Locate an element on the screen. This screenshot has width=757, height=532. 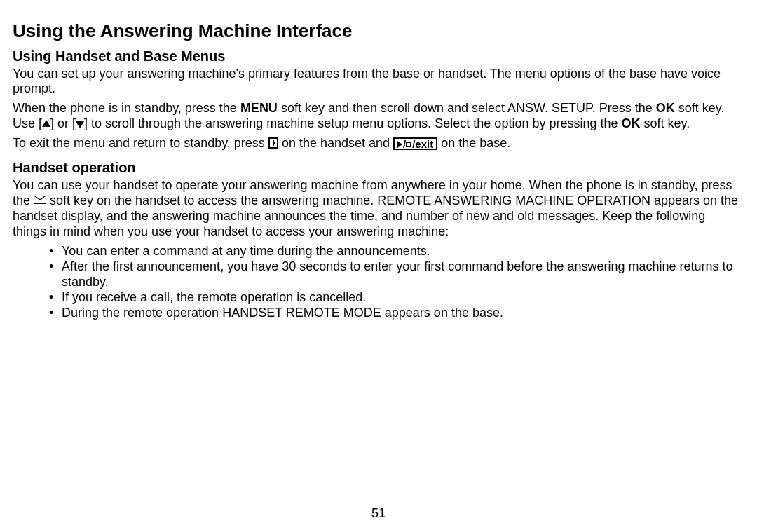
bullet-list: You can enter a command at any time duri… is located at coordinates (376, 282).